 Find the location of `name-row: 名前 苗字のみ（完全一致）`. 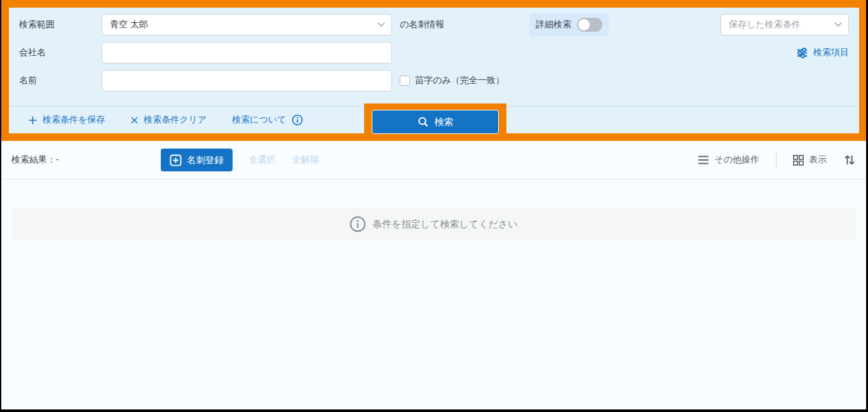

name-row: 名前 苗字のみ（完全一致） is located at coordinates (434, 81).